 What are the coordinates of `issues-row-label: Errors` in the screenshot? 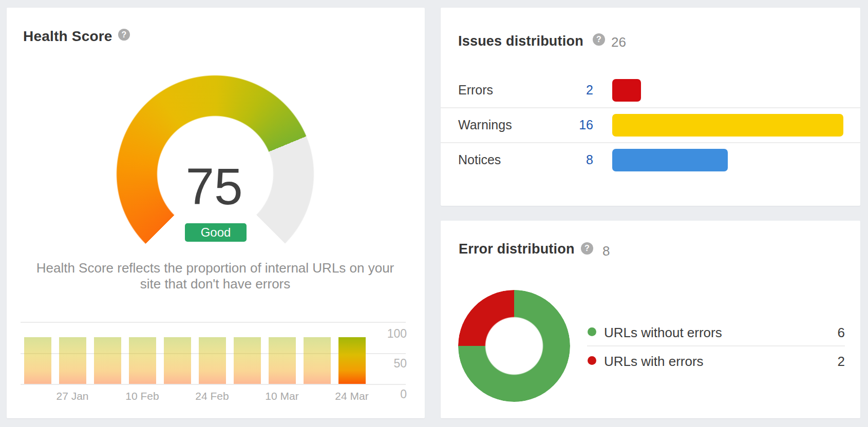 It's located at (476, 90).